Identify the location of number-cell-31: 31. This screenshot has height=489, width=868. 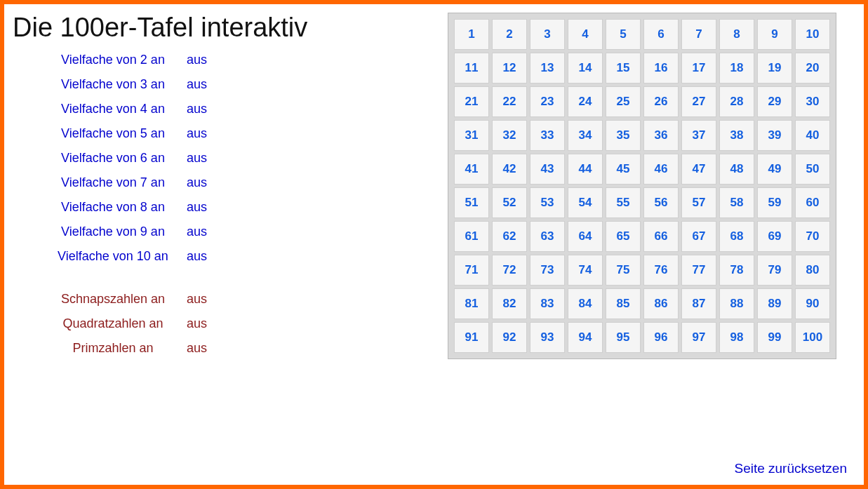
(472, 135).